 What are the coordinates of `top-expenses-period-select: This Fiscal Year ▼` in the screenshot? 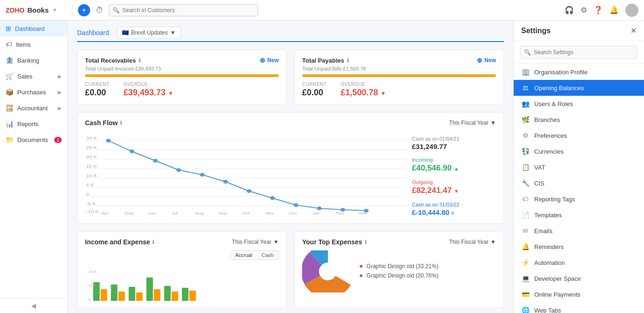 It's located at (473, 242).